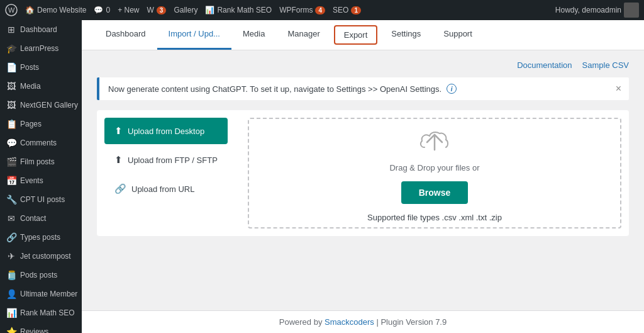 The image size is (644, 333). Describe the element at coordinates (238, 10) in the screenshot. I see `rankmath-button: 📊 Rank Math SEO` at that location.